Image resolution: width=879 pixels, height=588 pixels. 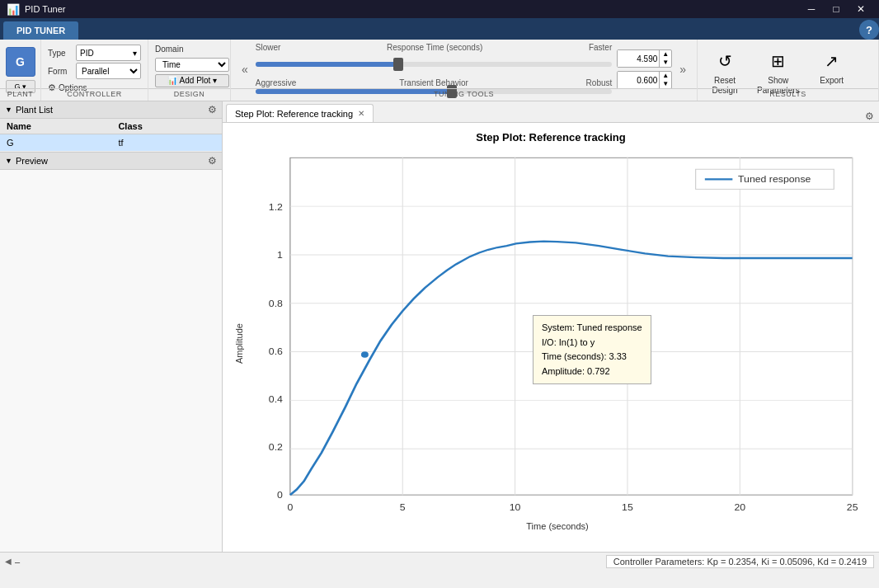 What do you see at coordinates (275, 303) in the screenshot?
I see `svg-text: 0.8` at bounding box center [275, 303].